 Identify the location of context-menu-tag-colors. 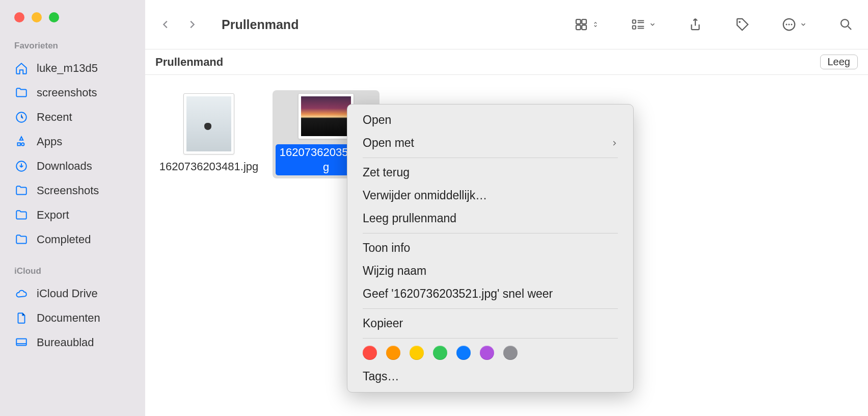
(490, 353).